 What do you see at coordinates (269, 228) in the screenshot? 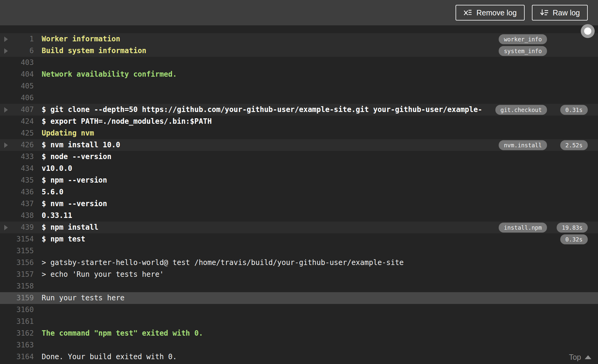
I see `log-line-text: $ npm install` at bounding box center [269, 228].